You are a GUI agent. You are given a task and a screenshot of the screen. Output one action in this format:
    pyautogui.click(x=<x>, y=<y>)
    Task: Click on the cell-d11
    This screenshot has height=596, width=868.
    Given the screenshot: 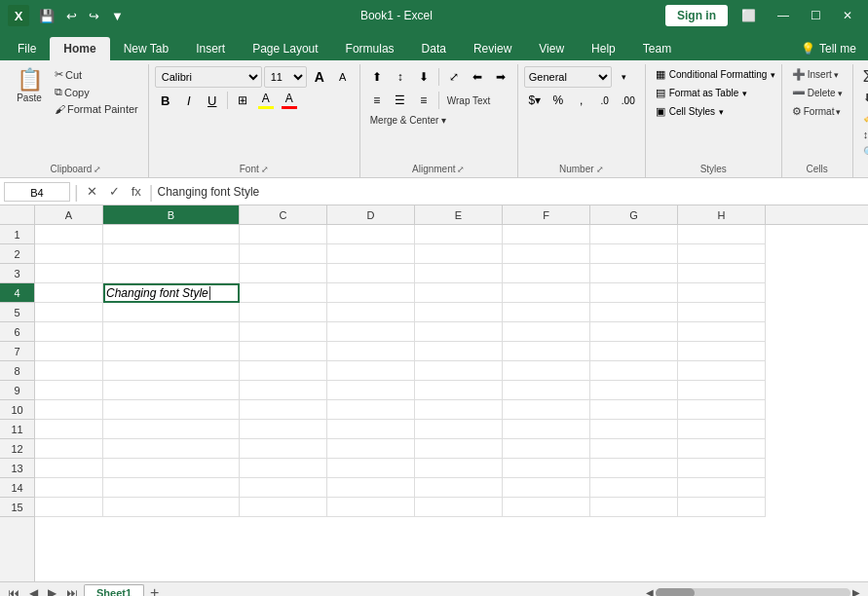 What is the action you would take?
    pyautogui.click(x=371, y=429)
    